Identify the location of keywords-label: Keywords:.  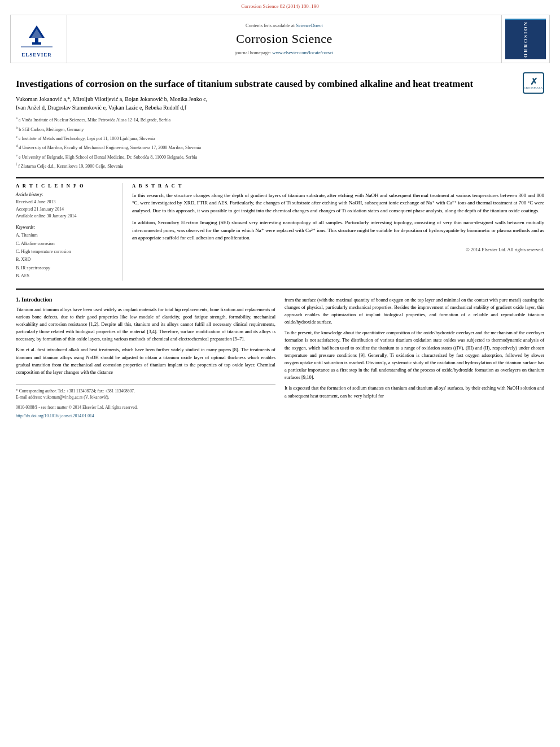
(65, 227).